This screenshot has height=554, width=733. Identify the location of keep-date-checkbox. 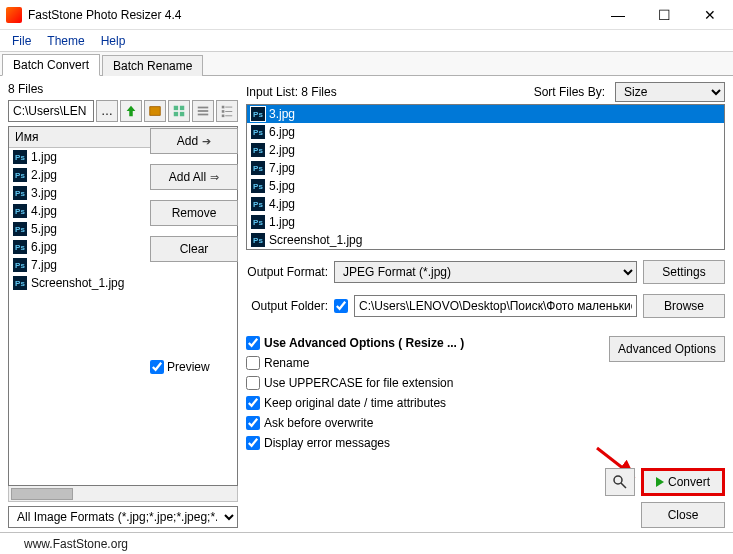
(253, 403).